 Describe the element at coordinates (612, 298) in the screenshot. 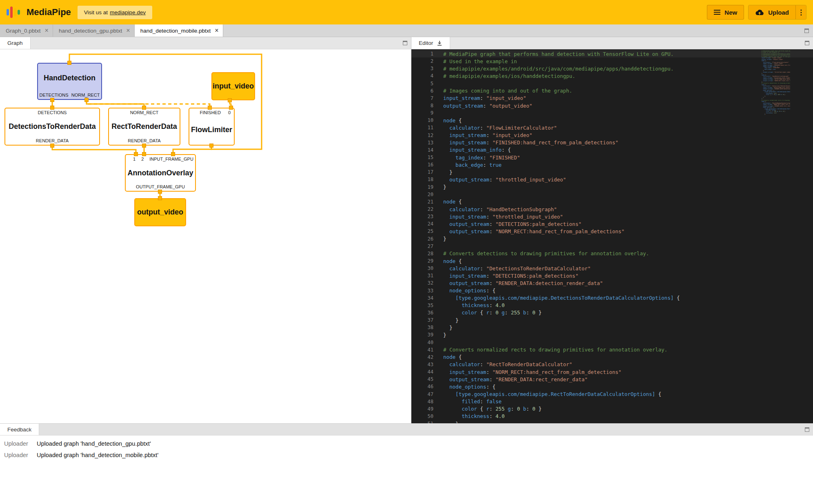

I see `code-line: 34 [type.googleapis.com/mediapipe.Detect…` at that location.